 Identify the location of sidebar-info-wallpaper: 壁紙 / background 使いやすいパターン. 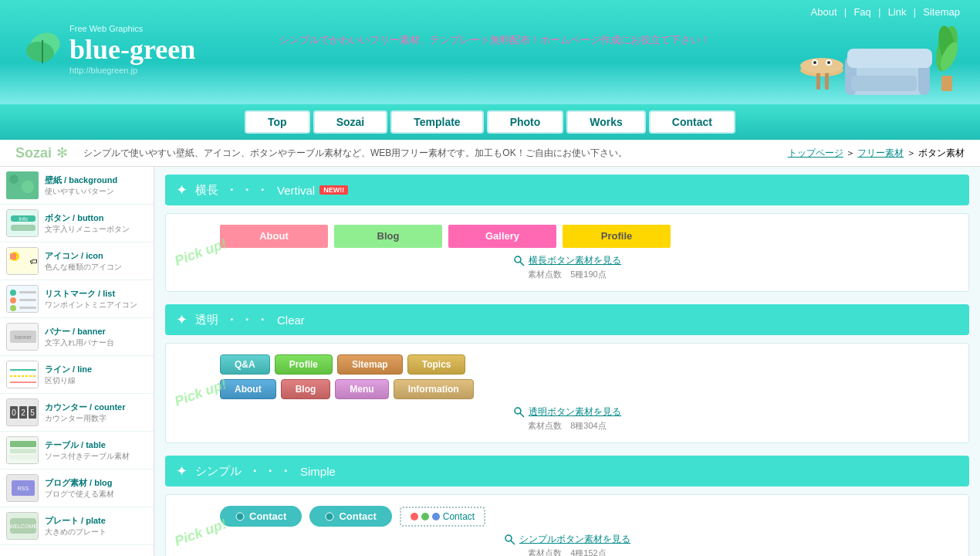
(96, 185).